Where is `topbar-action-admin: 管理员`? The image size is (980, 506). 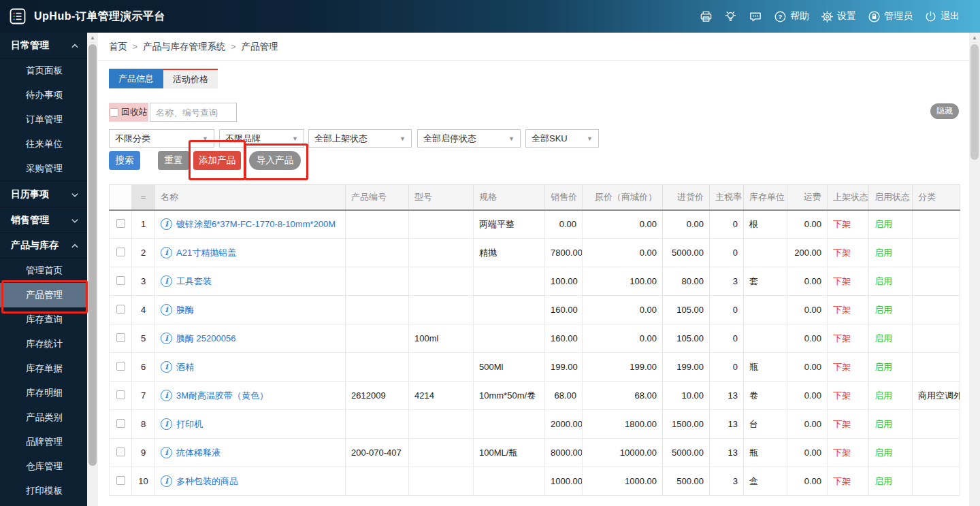
topbar-action-admin: 管理员 is located at coordinates (890, 16).